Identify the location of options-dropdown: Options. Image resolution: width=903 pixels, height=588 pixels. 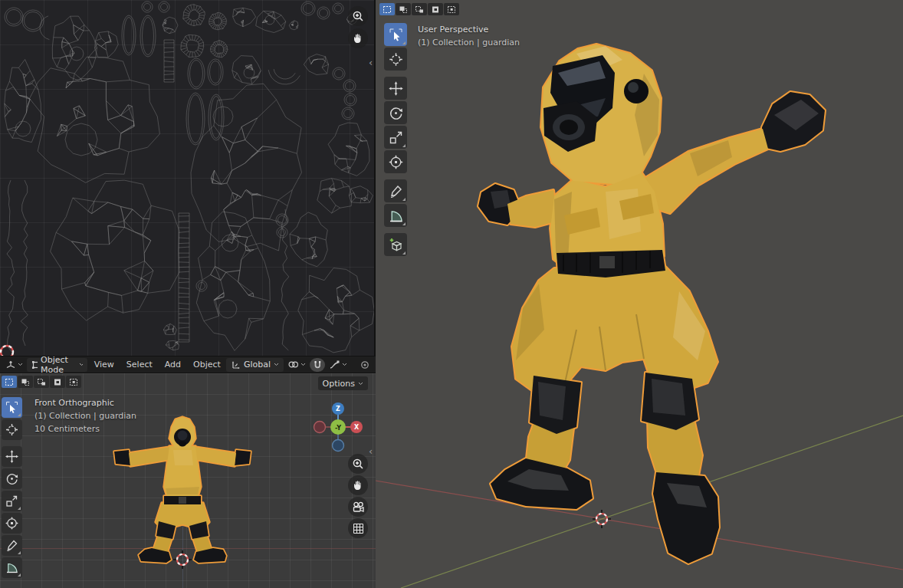
(343, 383).